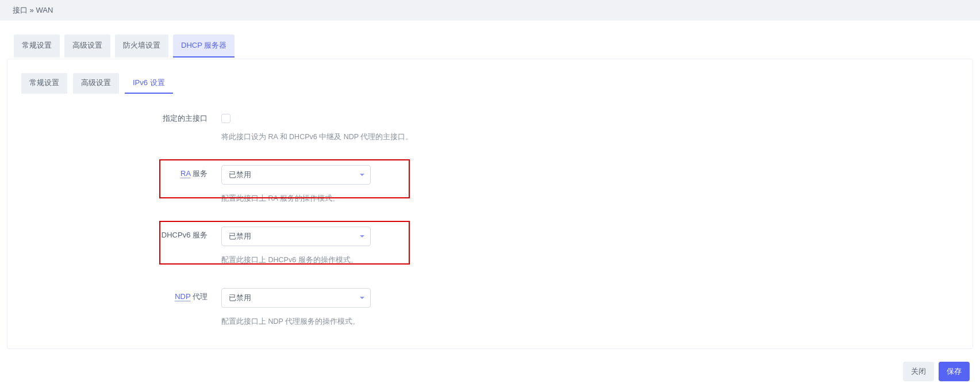 This screenshot has width=980, height=383. What do you see at coordinates (185, 174) in the screenshot?
I see `link-ra: RA` at bounding box center [185, 174].